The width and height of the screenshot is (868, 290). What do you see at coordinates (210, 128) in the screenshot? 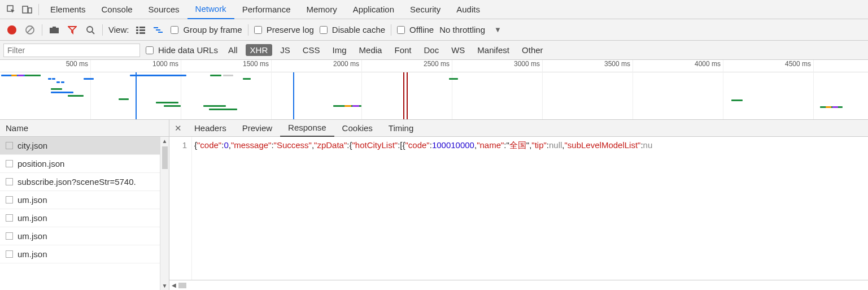
I see `detail-tab-headers: Headers` at bounding box center [210, 128].